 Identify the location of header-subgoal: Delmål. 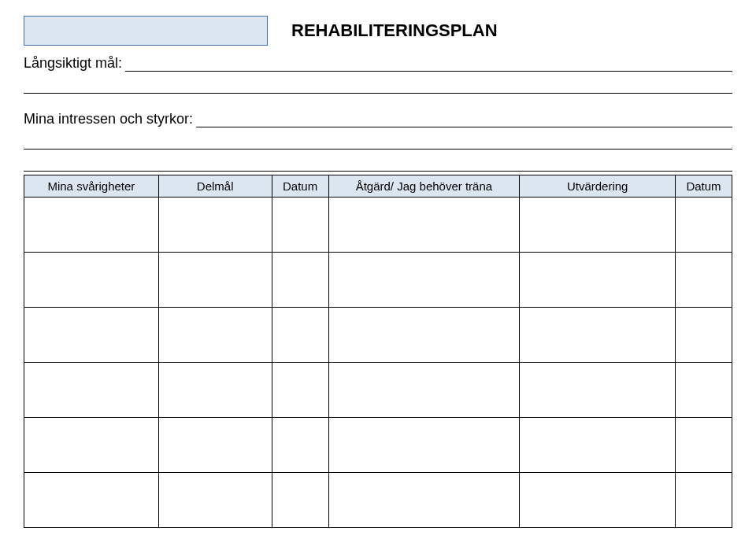
(215, 186).